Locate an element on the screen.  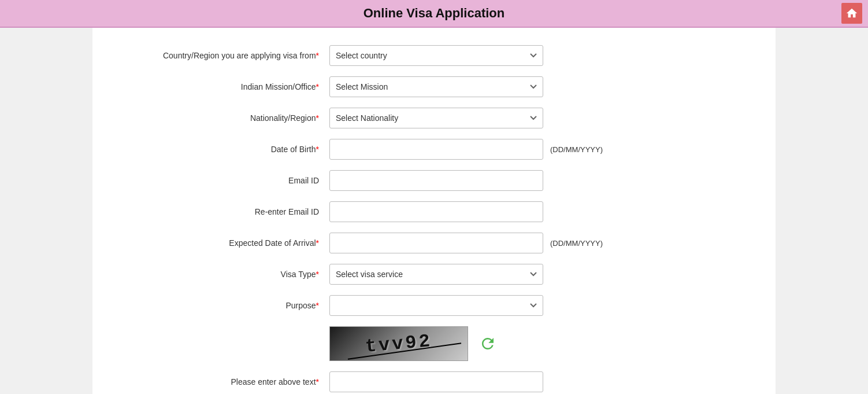
dob-row: Date of Birth* (DD/MM/YYYY) is located at coordinates (434, 149).